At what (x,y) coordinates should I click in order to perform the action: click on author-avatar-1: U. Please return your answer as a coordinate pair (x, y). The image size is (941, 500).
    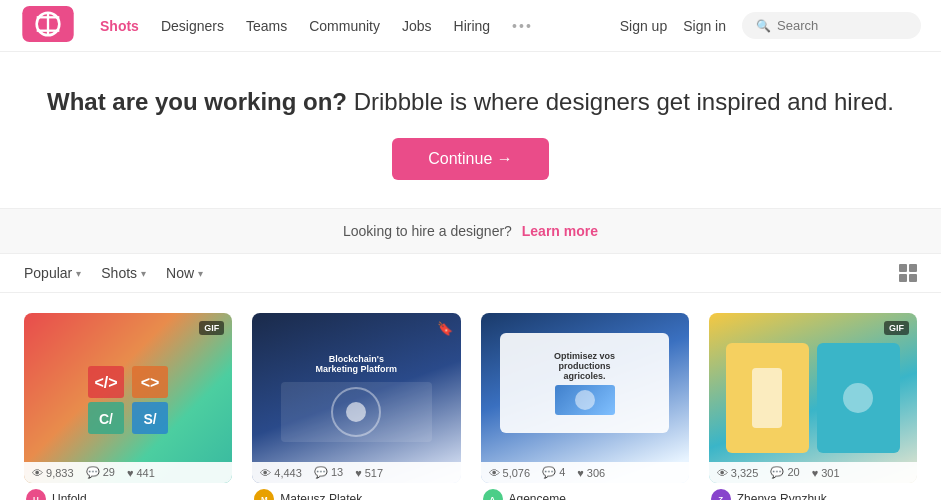
    Looking at the image, I should click on (36, 494).